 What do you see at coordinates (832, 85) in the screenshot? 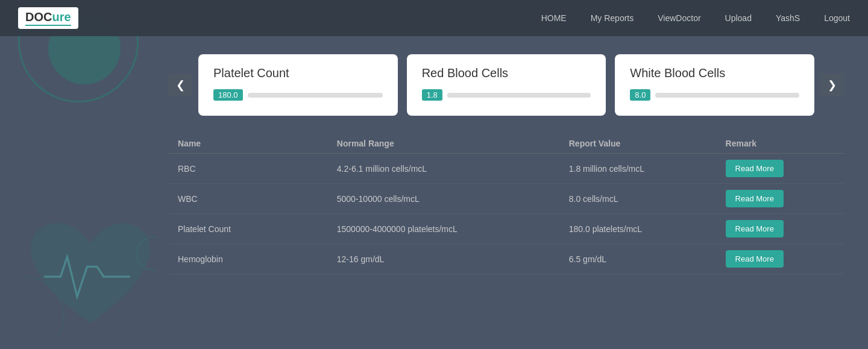
I see `carousel-next-button: ❯` at bounding box center [832, 85].